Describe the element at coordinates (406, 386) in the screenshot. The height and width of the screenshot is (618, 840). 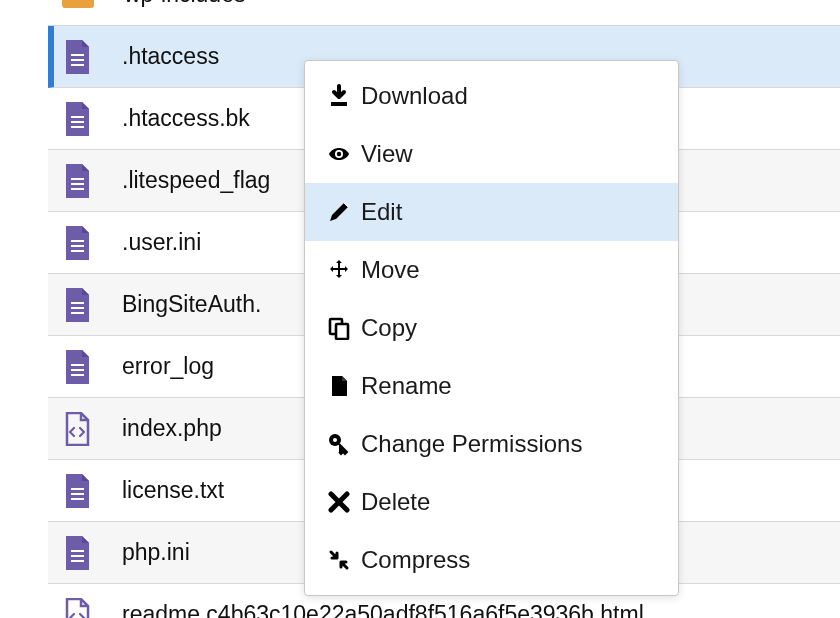
I see `menu-label: Rename` at that location.